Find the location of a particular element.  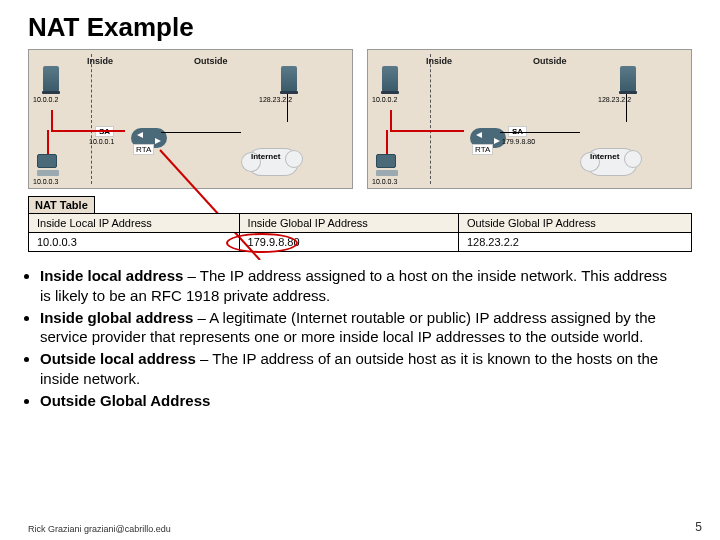

sa-left-ip: 10.0.0.1 is located at coordinates (102, 142).